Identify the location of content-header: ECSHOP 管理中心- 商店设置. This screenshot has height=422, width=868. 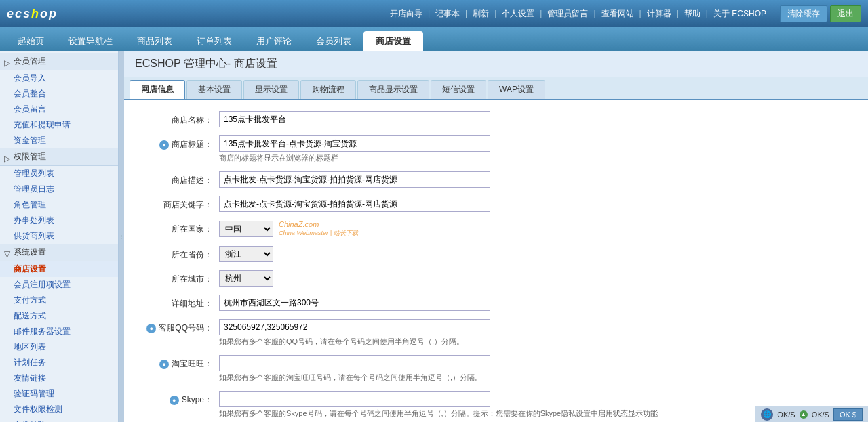
(496, 64).